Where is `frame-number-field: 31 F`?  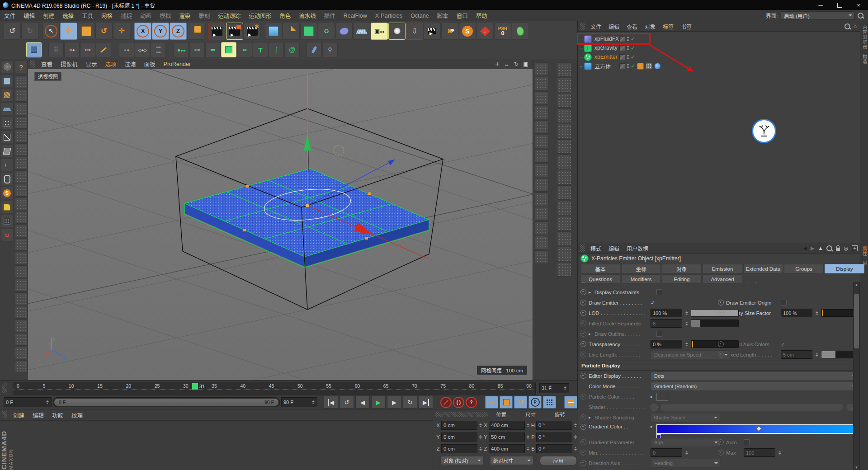 frame-number-field: 31 F is located at coordinates (554, 388).